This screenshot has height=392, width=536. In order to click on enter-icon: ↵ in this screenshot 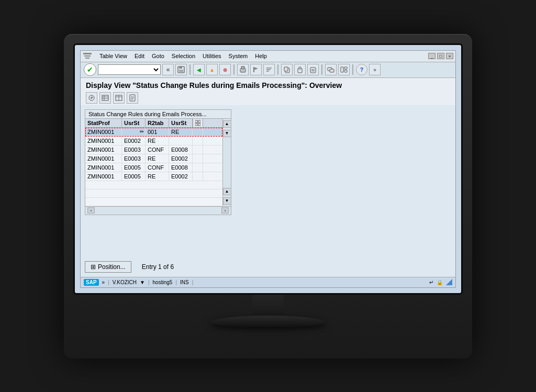, I will do `click(431, 283)`.